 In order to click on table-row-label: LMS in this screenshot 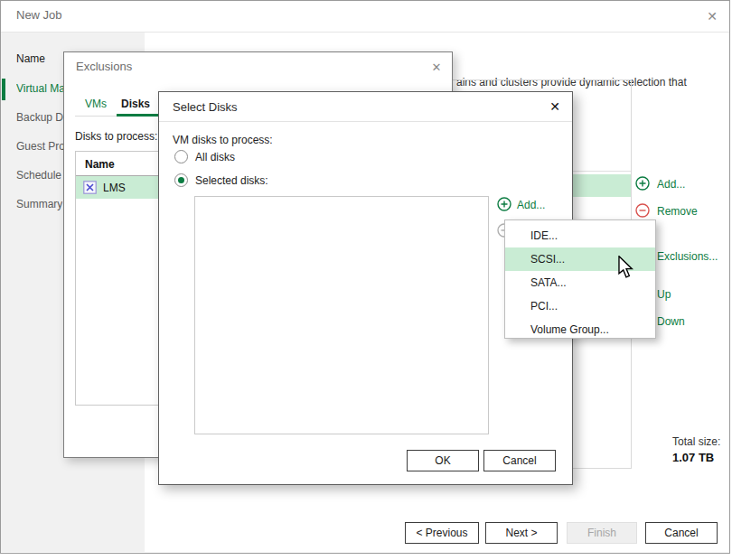, I will do `click(114, 188)`.